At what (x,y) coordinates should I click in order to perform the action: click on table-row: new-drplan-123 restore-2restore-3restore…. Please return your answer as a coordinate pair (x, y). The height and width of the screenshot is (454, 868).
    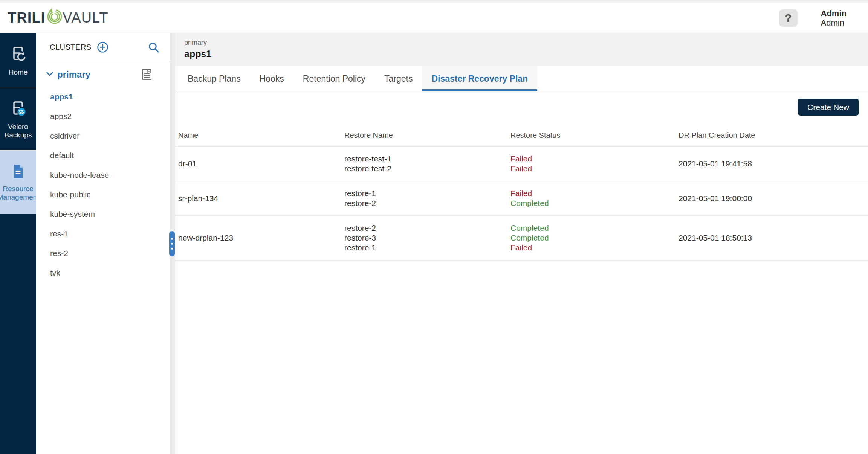
    Looking at the image, I should click on (521, 238).